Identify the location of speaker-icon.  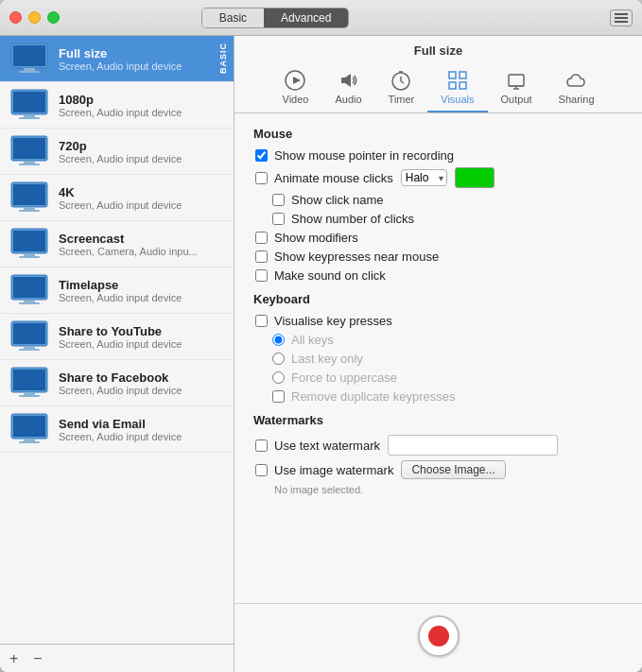
(349, 80).